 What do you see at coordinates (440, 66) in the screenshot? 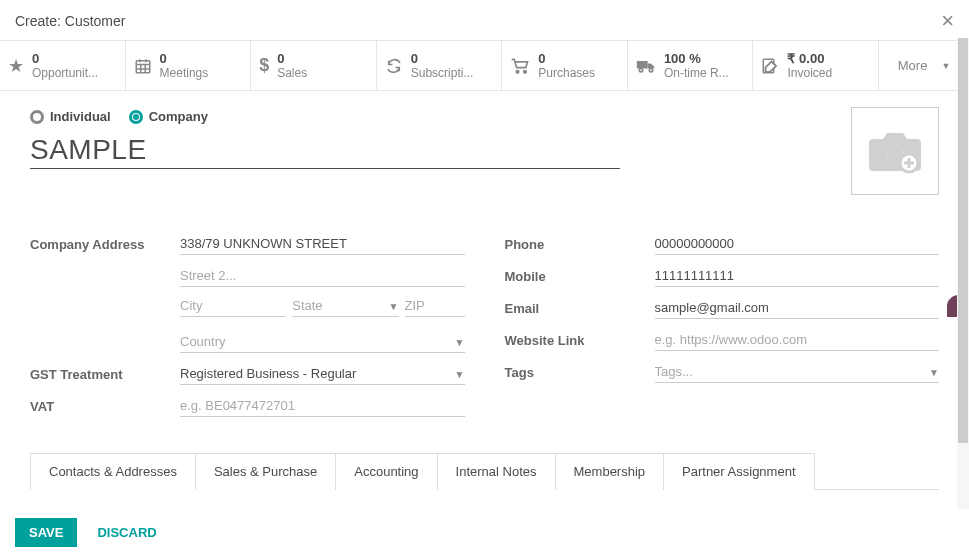
I see `stat-subscriptions: 0 Subscripti...` at bounding box center [440, 66].